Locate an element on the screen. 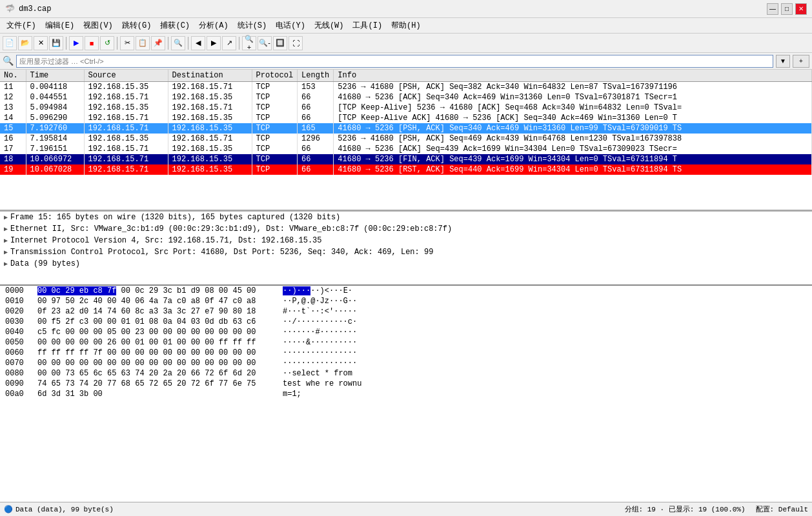 The image size is (812, 516). menu-bar: 文件(F)编辑(E)视图(V)跳转(G)捕获(C)分析(A)统计(S)电话(Y)… is located at coordinates (406, 26).